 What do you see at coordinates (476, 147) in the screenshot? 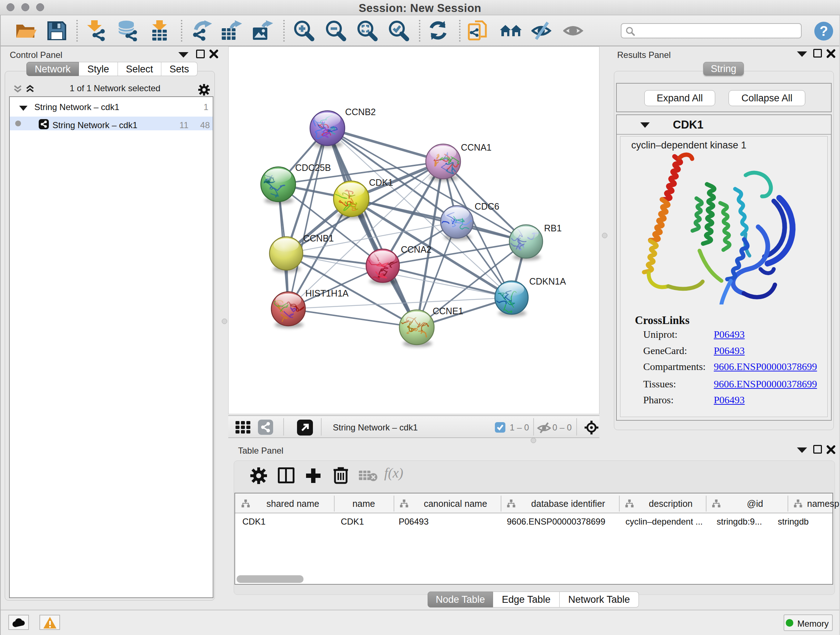
I see `svg-text: CCNA1` at bounding box center [476, 147].